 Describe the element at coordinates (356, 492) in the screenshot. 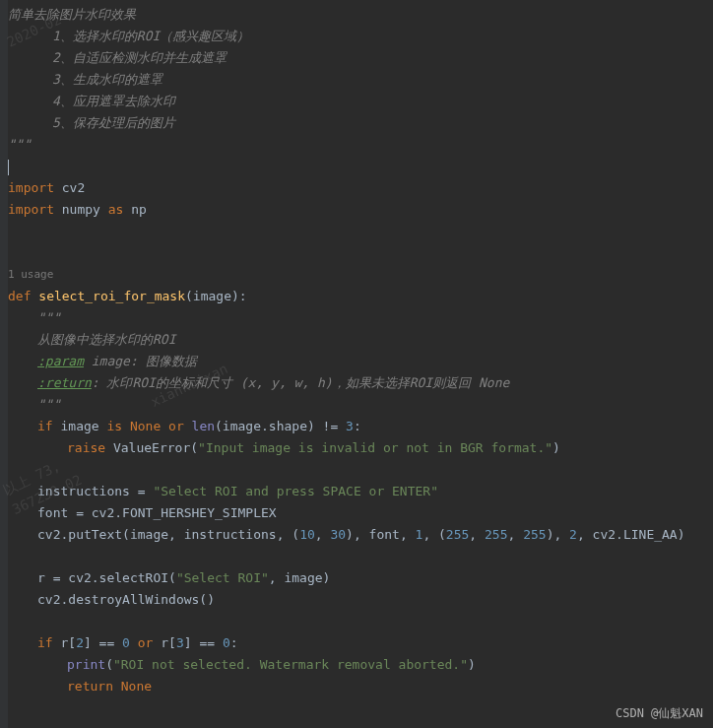

I see `assignment: instructions = "Select ROI and press SPA…` at that location.